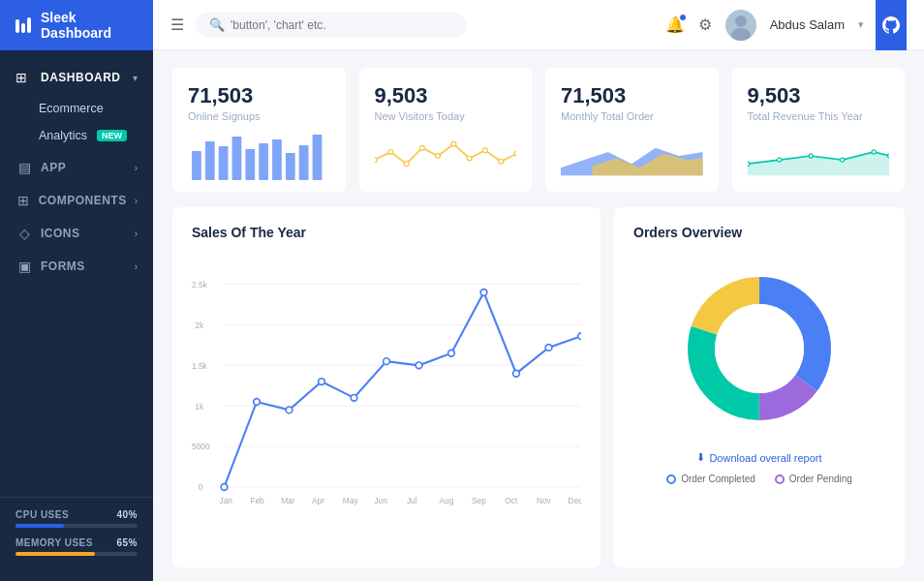  Describe the element at coordinates (318, 501) in the screenshot. I see `svg-text: Apr` at that location.